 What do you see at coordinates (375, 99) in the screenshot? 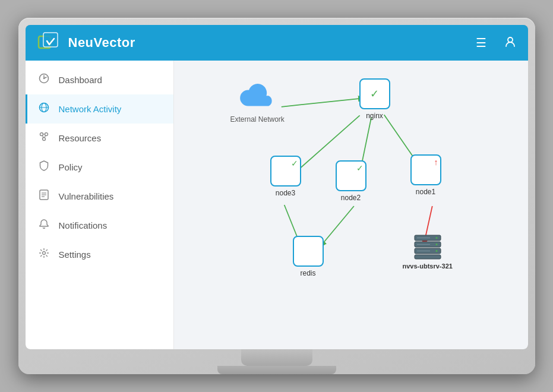
I see `node-nginx: ✓ nginx` at bounding box center [375, 99].